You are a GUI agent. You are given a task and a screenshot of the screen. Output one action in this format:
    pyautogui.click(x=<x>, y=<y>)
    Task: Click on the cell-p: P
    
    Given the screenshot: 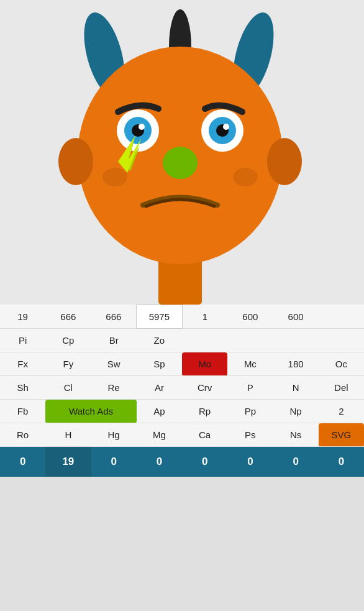 What is the action you would take?
    pyautogui.click(x=250, y=388)
    